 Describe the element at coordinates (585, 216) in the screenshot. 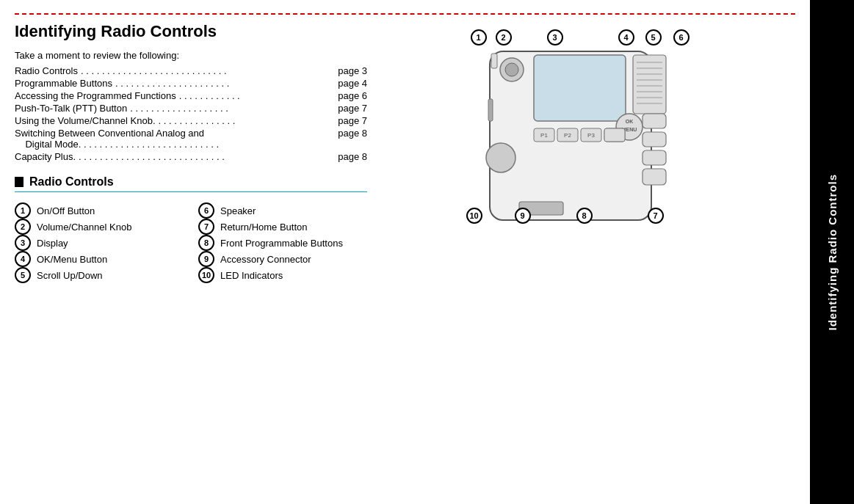

I see `diagram-badge-8: 8` at that location.